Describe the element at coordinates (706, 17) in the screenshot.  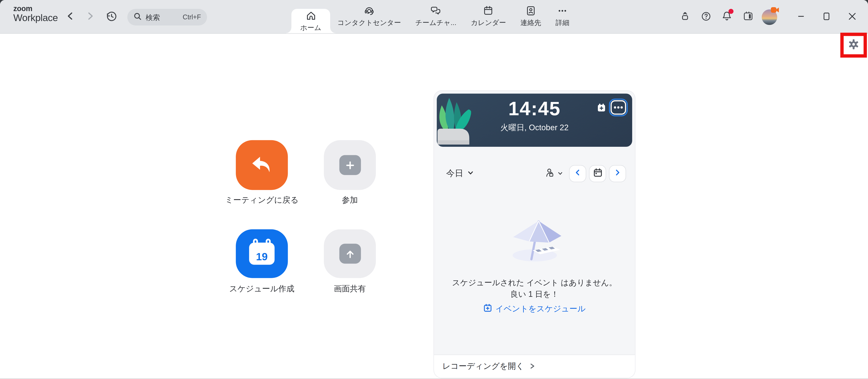
I see `help-icon` at that location.